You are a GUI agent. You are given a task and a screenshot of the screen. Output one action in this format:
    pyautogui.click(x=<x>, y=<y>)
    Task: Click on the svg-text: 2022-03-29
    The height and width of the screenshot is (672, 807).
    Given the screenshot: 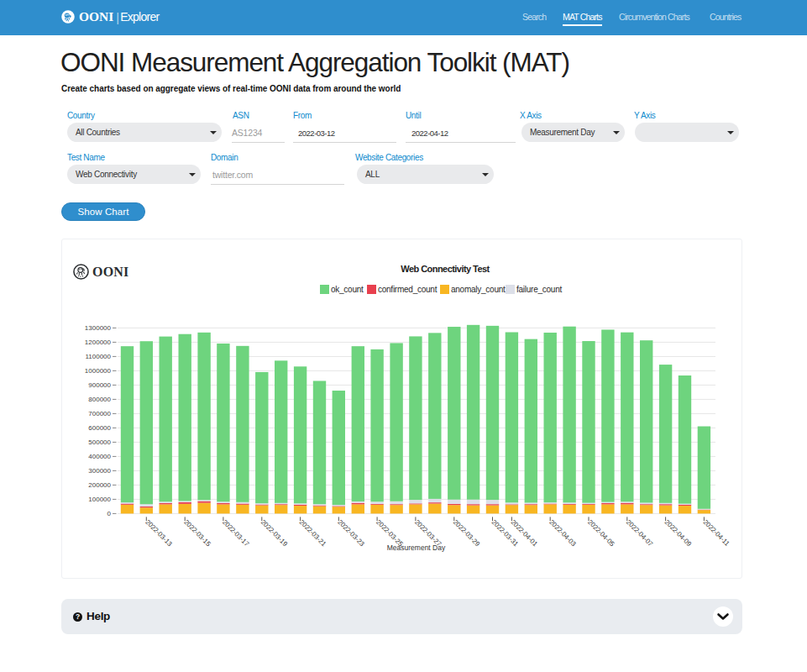 What is the action you would take?
    pyautogui.click(x=467, y=533)
    